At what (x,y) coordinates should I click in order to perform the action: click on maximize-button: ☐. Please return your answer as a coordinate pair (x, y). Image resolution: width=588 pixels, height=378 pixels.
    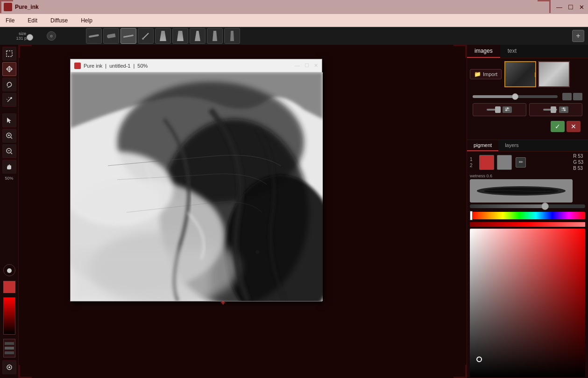
    Looking at the image, I should click on (571, 7).